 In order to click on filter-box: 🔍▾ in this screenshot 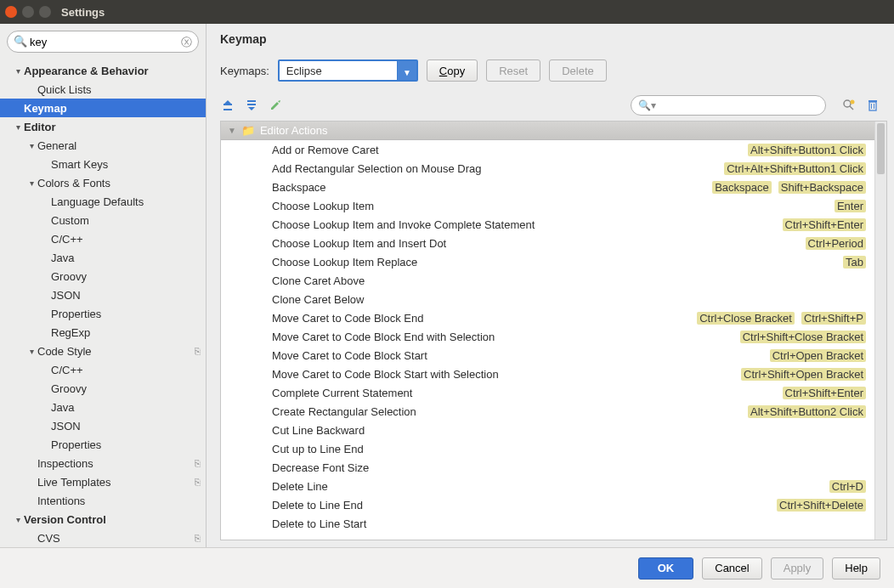, I will do `click(728, 105)`.